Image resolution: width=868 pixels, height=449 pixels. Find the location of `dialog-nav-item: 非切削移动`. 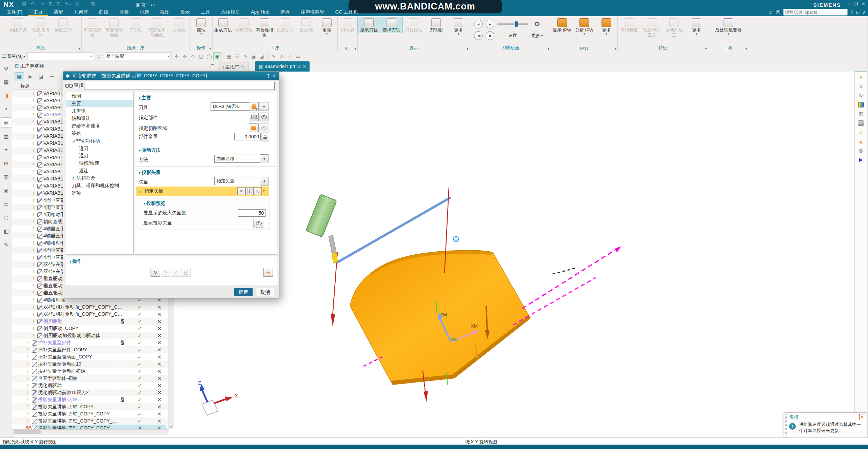

dialog-nav-item: 非切削移动 is located at coordinates (100, 141).